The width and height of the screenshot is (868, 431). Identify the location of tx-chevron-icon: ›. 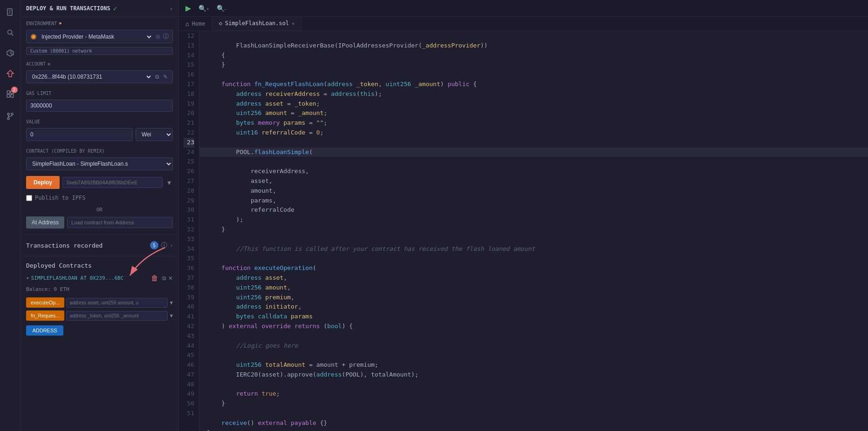
(171, 246).